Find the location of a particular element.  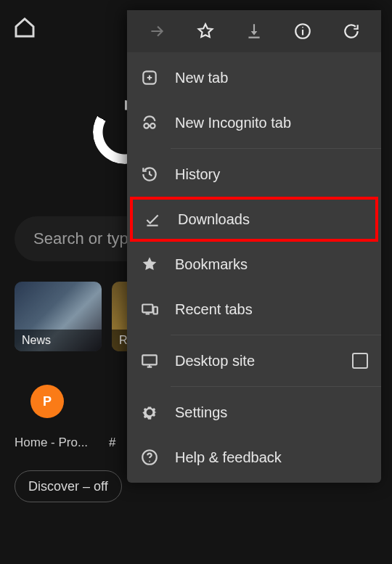

menu-recent-tabs: Recent tabs is located at coordinates (254, 309).